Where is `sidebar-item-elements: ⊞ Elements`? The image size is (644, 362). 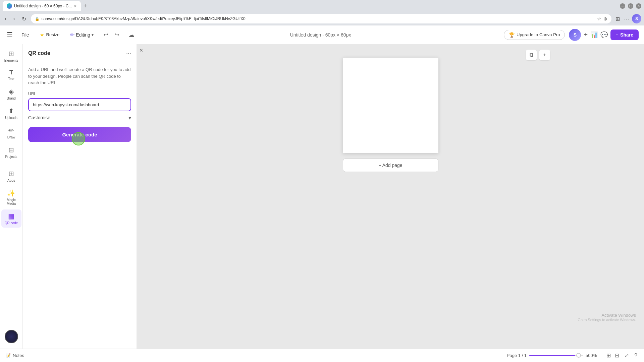 sidebar-item-elements: ⊞ Elements is located at coordinates (11, 56).